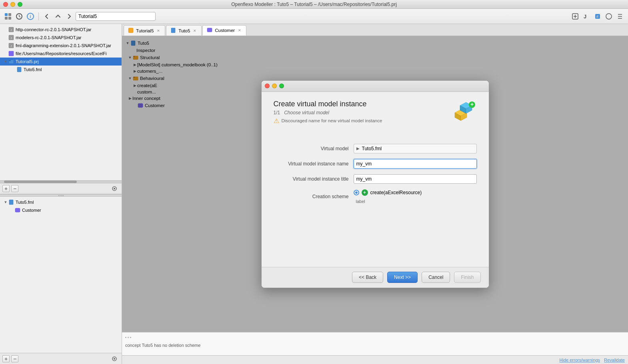 Image resolution: width=628 pixels, height=364 pixels. Describe the element at coordinates (114, 189) in the screenshot. I see `settings-icon` at that location.